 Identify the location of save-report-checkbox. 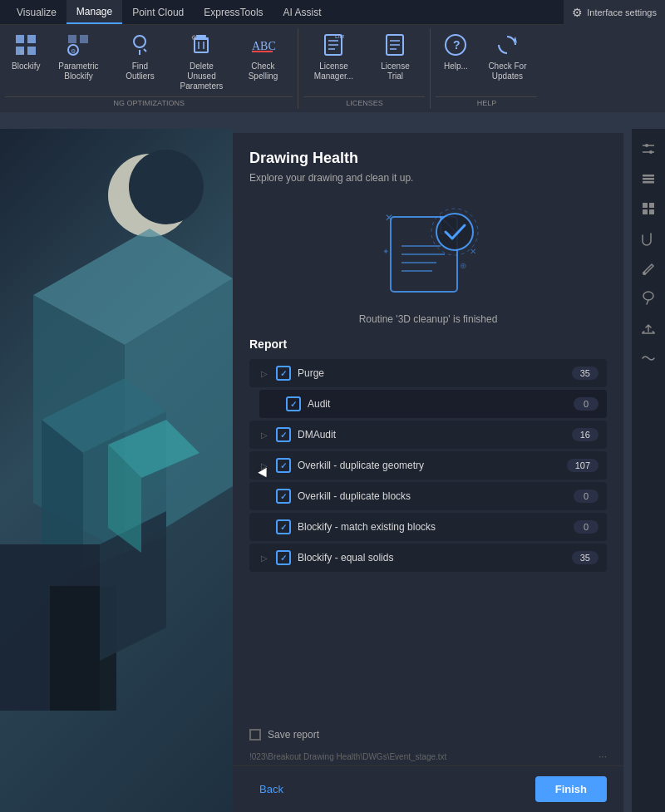
(255, 735).